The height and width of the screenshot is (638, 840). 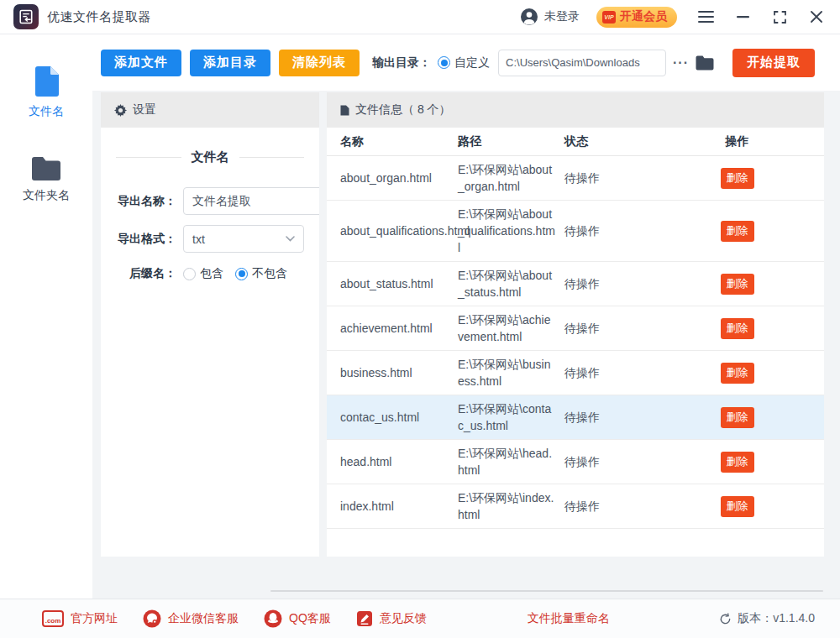 What do you see at coordinates (637, 17) in the screenshot?
I see `vip-button: VIP 开通会员` at bounding box center [637, 17].